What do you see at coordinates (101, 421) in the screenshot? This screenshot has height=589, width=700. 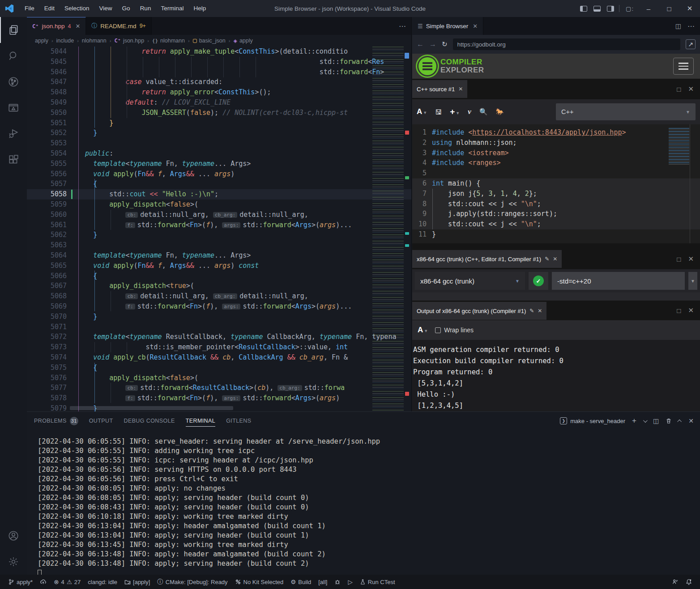 I see `tab-output: OUTPUT` at bounding box center [101, 421].